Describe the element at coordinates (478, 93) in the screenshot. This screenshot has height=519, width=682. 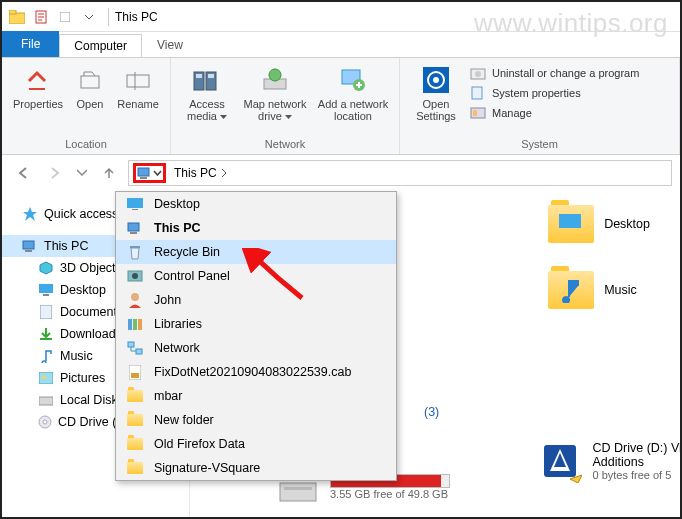
I see `sys-props-icon` at that location.